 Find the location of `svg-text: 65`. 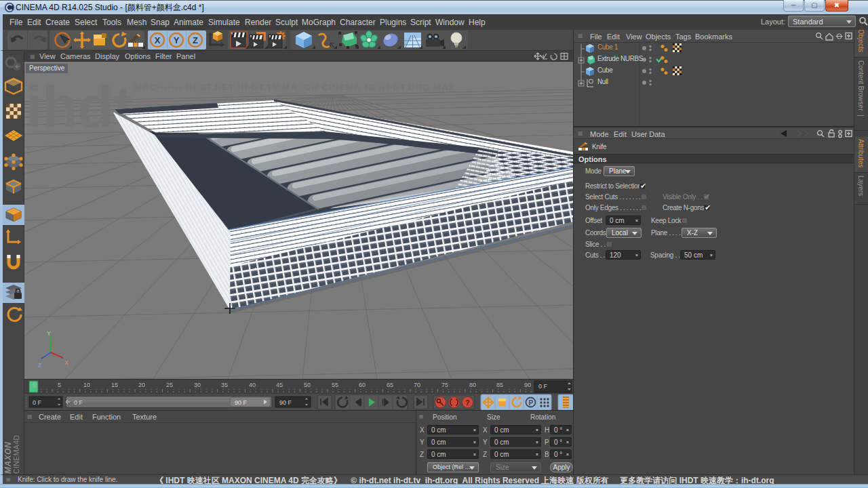

svg-text: 65 is located at coordinates (390, 385).